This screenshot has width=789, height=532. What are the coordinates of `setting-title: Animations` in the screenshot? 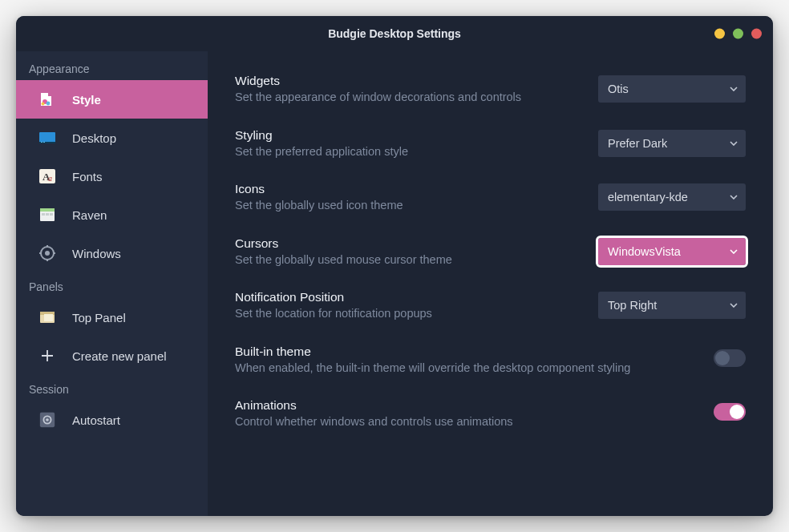 It's located at (465, 405).